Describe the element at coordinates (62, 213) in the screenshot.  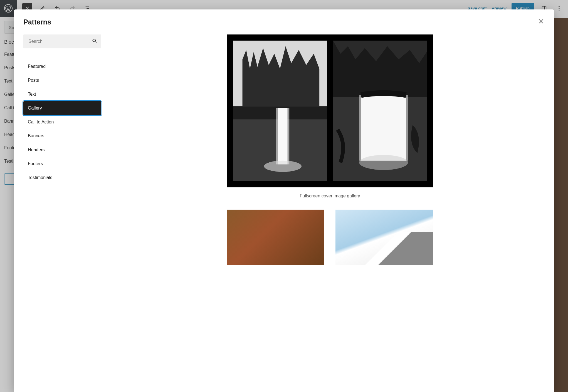
I see `pattern-category-column: Featured Posts Text Gallery Call to Acti…` at that location.